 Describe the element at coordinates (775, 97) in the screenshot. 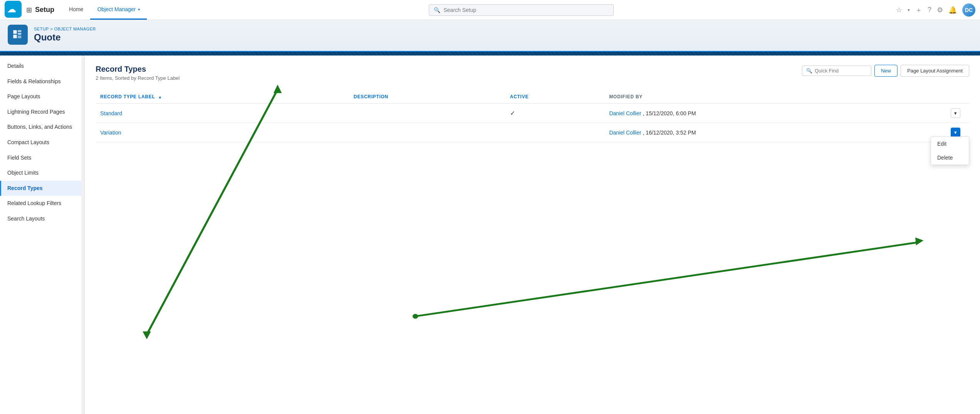

I see `col-modified-by: MODIFIED BY` at that location.